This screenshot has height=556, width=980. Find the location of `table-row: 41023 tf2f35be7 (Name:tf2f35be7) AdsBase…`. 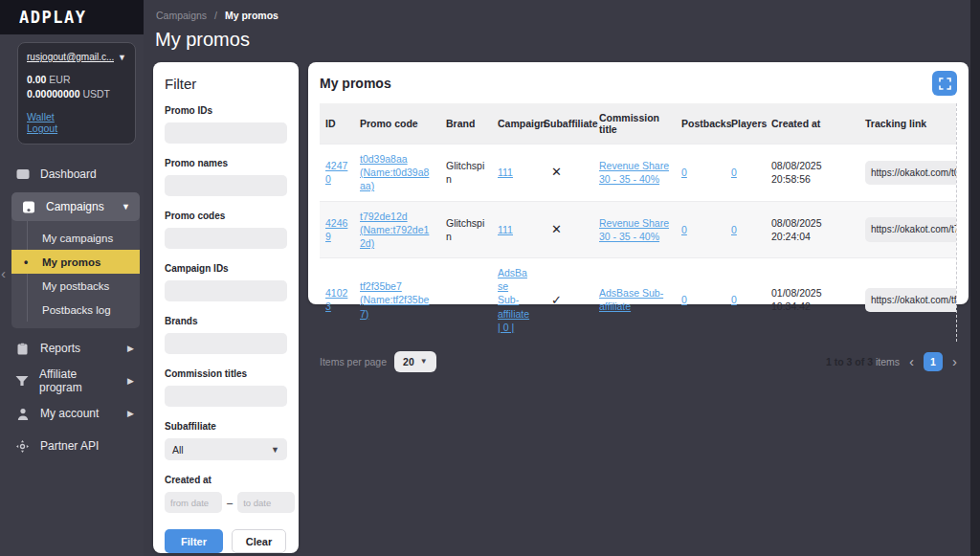

table-row: 41023 tf2f35be7 (Name:tf2f35be7) AdsBase… is located at coordinates (638, 300).